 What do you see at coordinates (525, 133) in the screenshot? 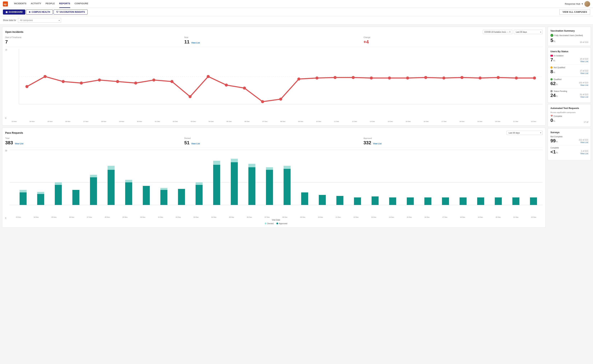
I see `pass-time-filter-wrap: Last 30 days ▾` at bounding box center [525, 133].